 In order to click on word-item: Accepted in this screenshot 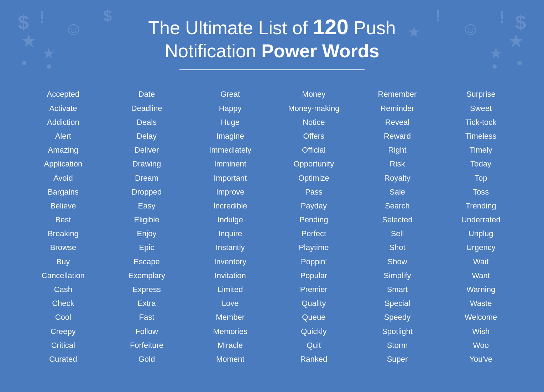, I will do `click(63, 94)`.